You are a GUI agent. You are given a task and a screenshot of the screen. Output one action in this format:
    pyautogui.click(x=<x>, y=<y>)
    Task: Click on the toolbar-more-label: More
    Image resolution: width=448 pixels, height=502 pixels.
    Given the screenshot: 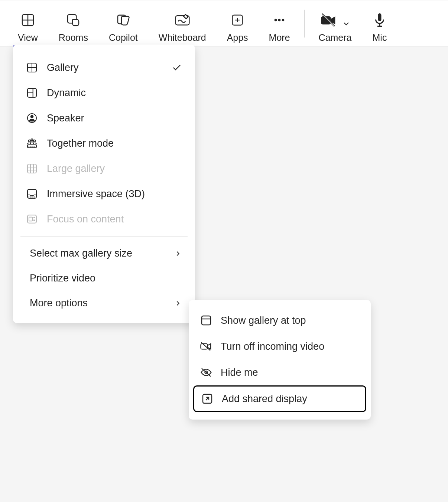 What is the action you would take?
    pyautogui.click(x=279, y=38)
    